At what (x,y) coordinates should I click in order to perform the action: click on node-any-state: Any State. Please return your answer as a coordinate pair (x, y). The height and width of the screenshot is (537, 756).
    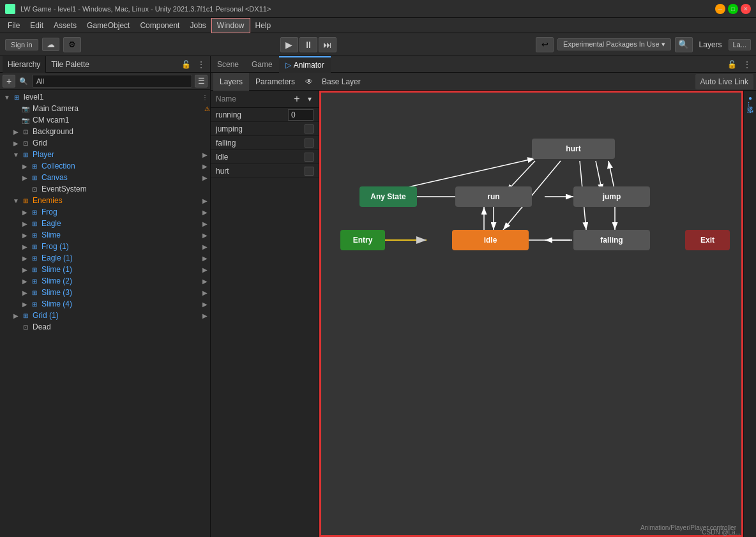
    Looking at the image, I should click on (388, 197).